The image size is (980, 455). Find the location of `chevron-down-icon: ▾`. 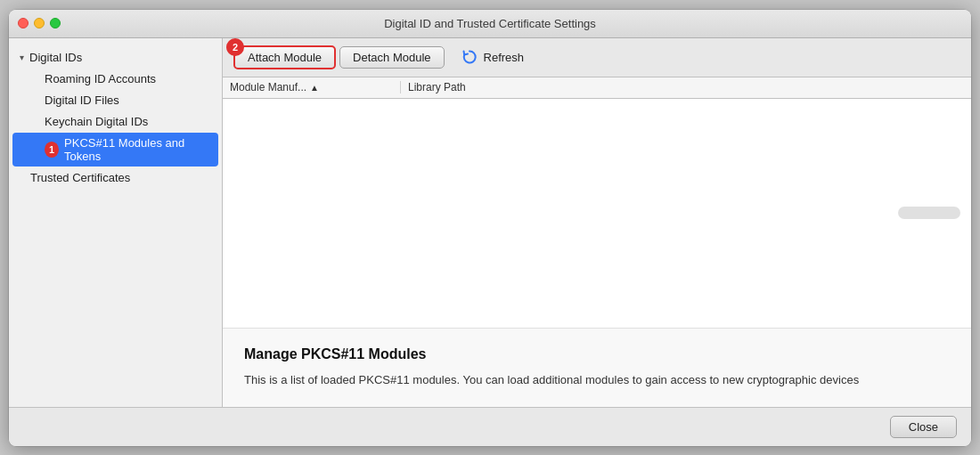

chevron-down-icon: ▾ is located at coordinates (21, 57).